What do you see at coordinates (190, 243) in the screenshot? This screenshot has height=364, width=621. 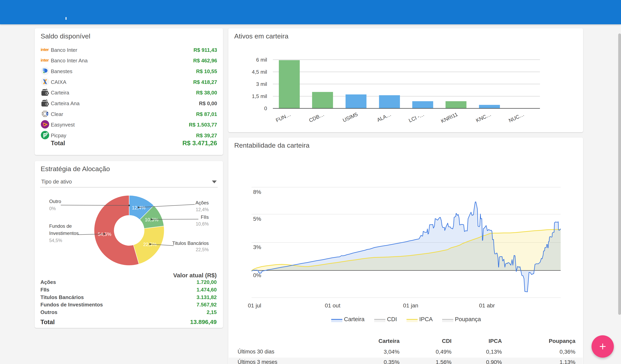 I see `svg-text: Titulos Bancários` at bounding box center [190, 243].